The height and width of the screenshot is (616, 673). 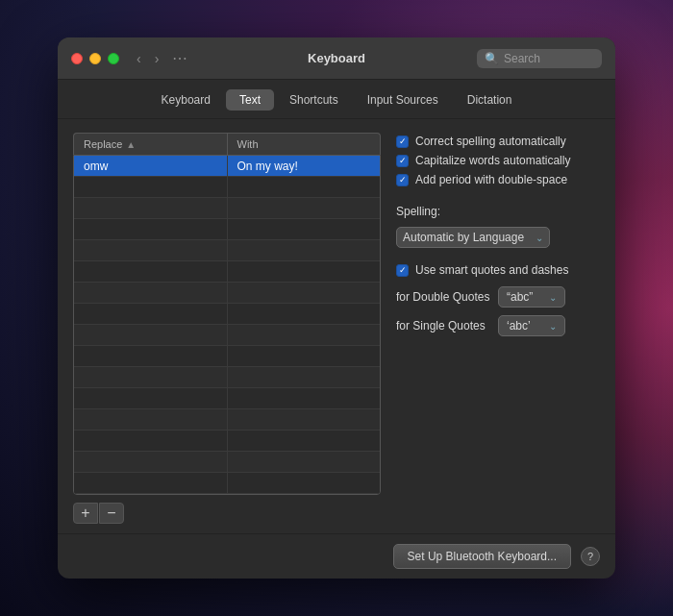 I want to click on back-button: ‹, so click(x=138, y=59).